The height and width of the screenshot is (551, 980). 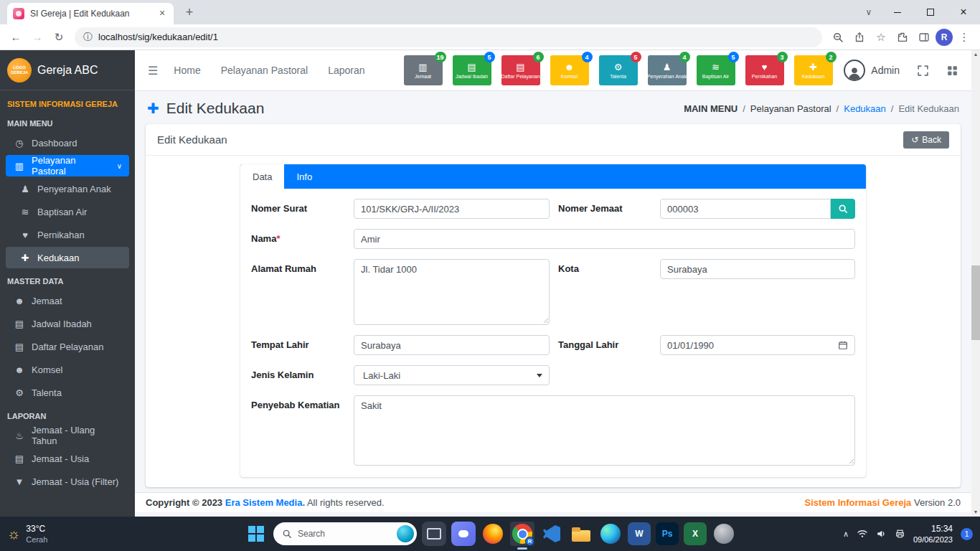 I want to click on extensions-puzzle-icon, so click(x=903, y=37).